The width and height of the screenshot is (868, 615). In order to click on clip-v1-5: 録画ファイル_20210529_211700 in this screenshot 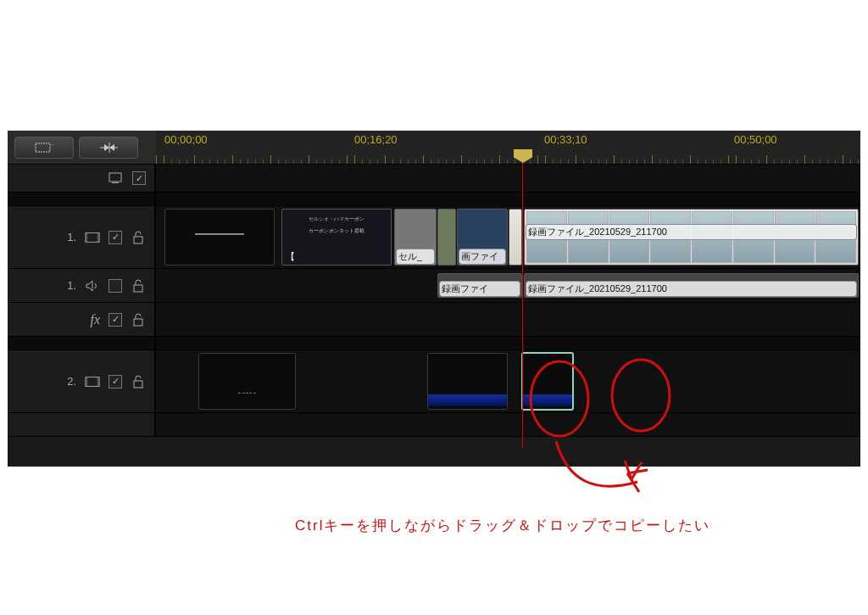, I will do `click(692, 238)`.